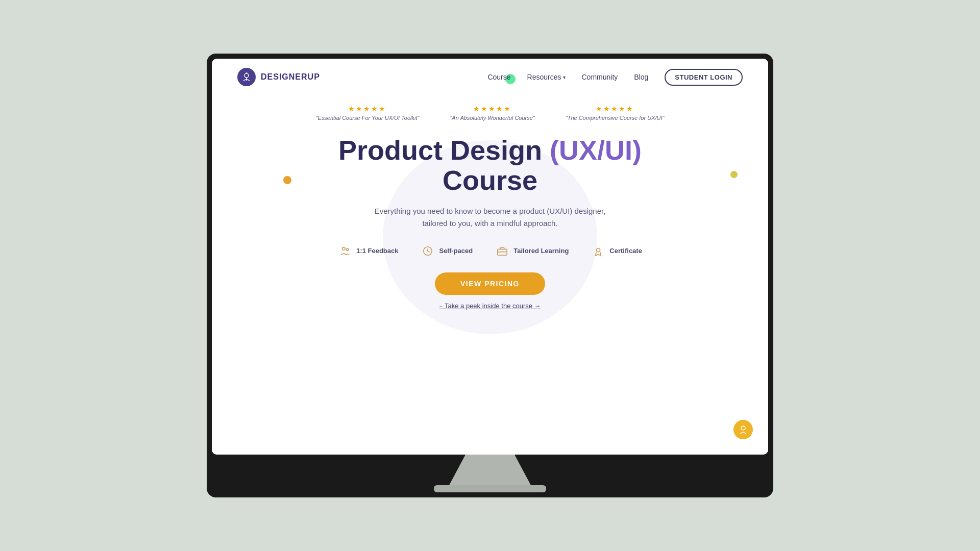 The width and height of the screenshot is (980, 551). I want to click on cta-section: VIEW PRICING ·· Take a peek inside the c…, so click(490, 291).